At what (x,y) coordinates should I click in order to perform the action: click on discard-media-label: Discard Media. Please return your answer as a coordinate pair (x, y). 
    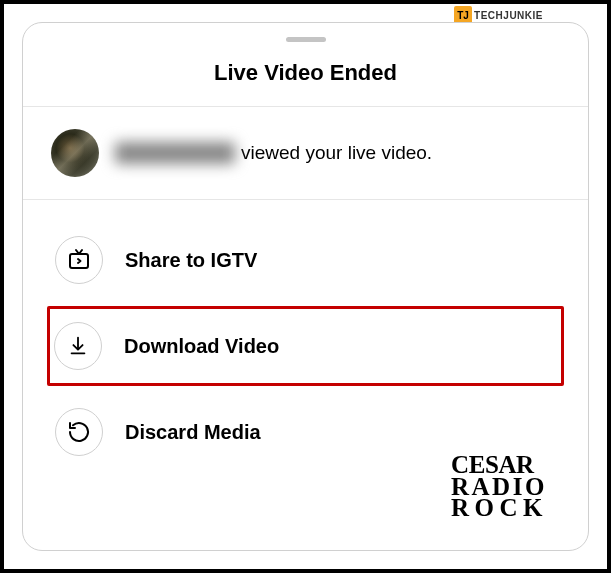
    Looking at the image, I should click on (193, 432).